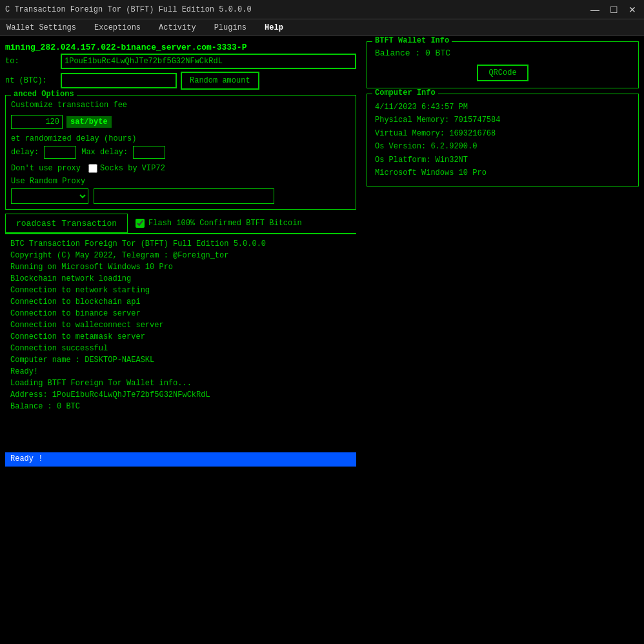 Image resolution: width=644 pixels, height=644 pixels. What do you see at coordinates (274, 28) in the screenshot?
I see `menu-help: Help` at bounding box center [274, 28].